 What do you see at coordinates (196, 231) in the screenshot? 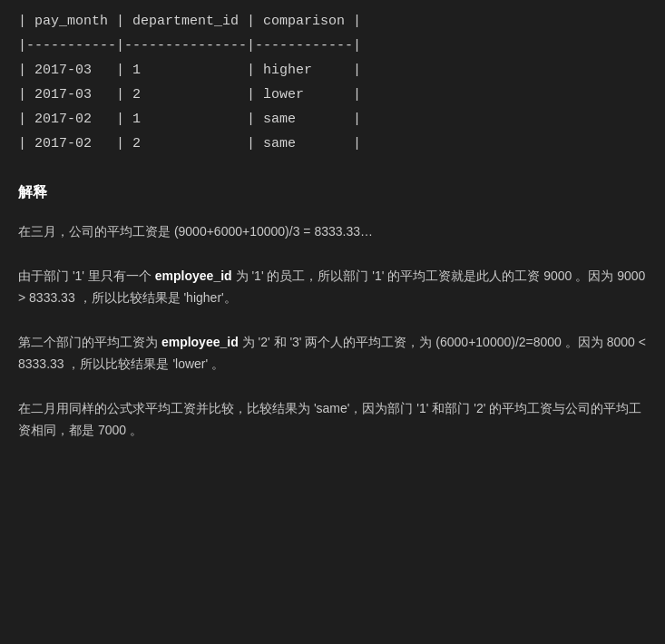
I see `explanation-text-1: 在三月，公司的平均工资是 (9000+6000+10000)/3 = 8333.…` at bounding box center [196, 231].